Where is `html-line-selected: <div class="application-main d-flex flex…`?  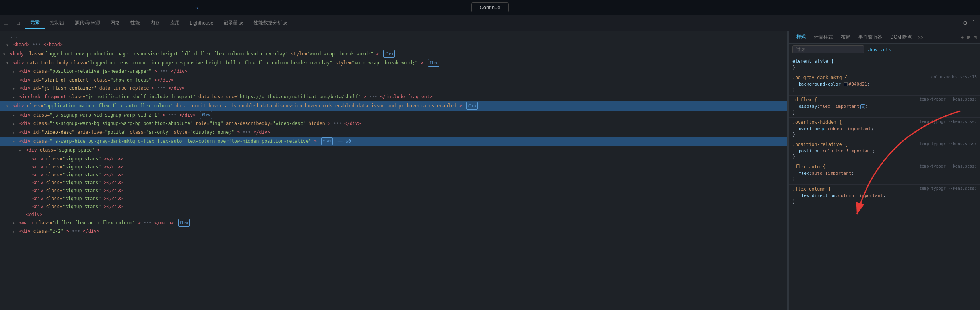
html-line-selected: <div class="application-main d-flex flex… is located at coordinates (394, 106).